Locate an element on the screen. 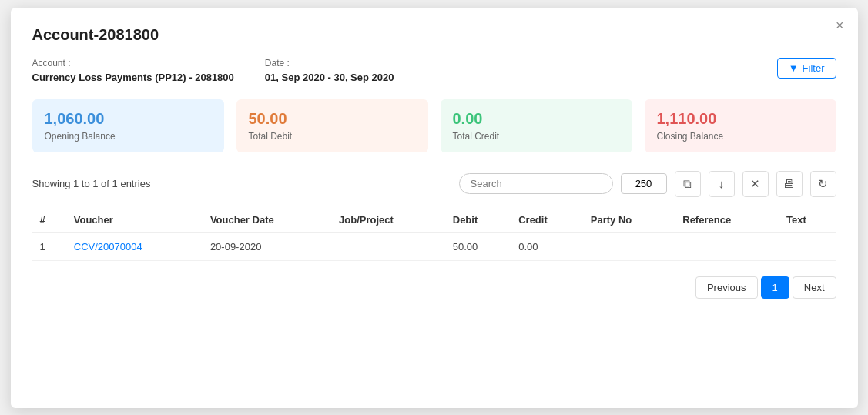 This screenshot has height=415, width=868. col-header-debit: Debit is located at coordinates (478, 220).